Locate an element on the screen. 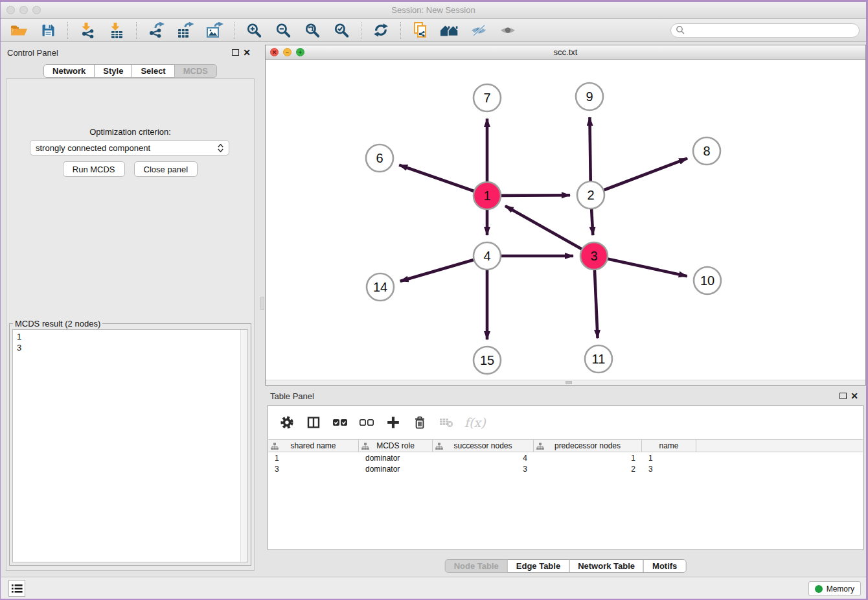 The image size is (868, 600). zoom-out-button is located at coordinates (283, 30).